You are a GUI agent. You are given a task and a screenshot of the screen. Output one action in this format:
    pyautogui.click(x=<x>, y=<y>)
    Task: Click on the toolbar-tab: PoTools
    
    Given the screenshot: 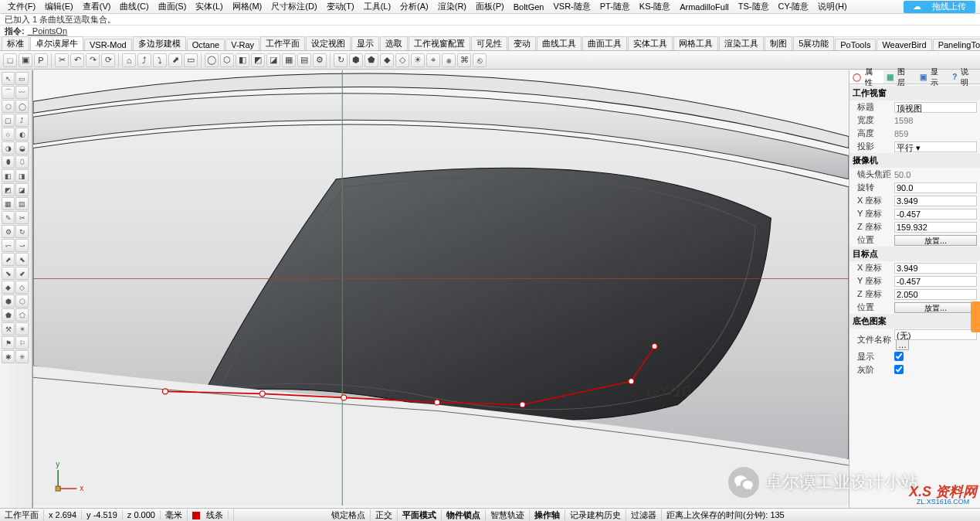 What is the action you would take?
    pyautogui.click(x=856, y=45)
    